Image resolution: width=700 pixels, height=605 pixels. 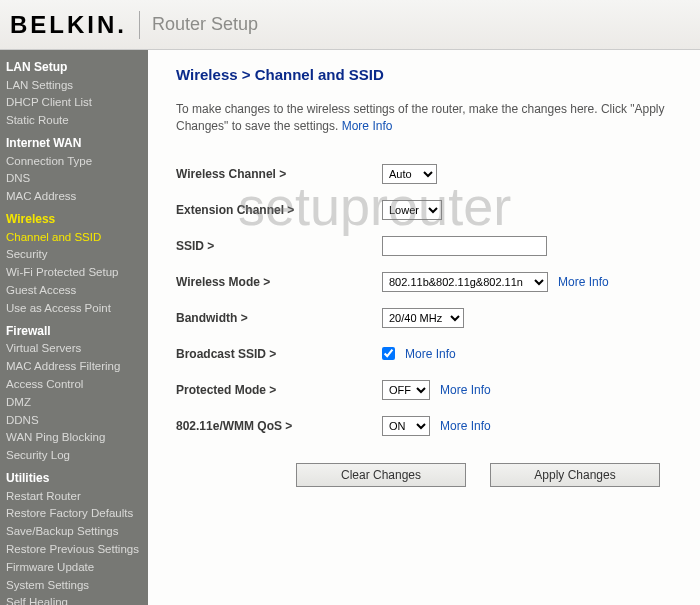 What do you see at coordinates (77, 478) in the screenshot?
I see `section-head-utilities: Utilities` at bounding box center [77, 478].